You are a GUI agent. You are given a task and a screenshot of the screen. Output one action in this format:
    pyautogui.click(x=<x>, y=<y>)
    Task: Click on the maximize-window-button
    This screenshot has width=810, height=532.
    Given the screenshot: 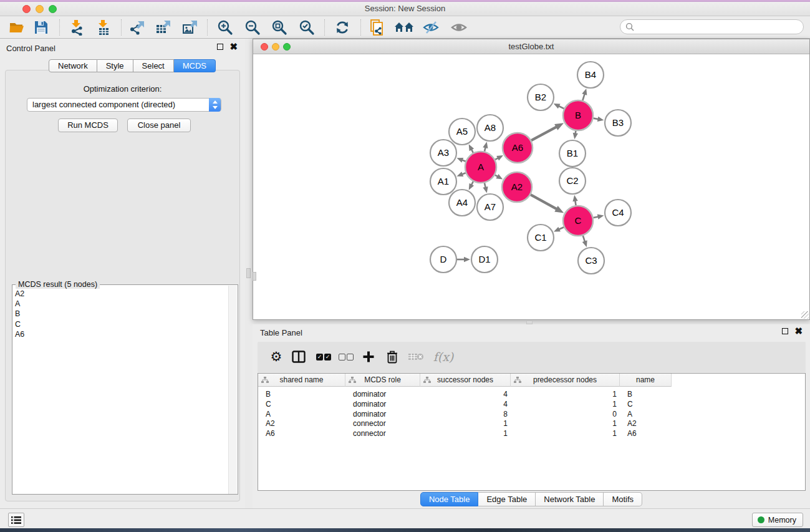 What is the action you would take?
    pyautogui.click(x=52, y=9)
    